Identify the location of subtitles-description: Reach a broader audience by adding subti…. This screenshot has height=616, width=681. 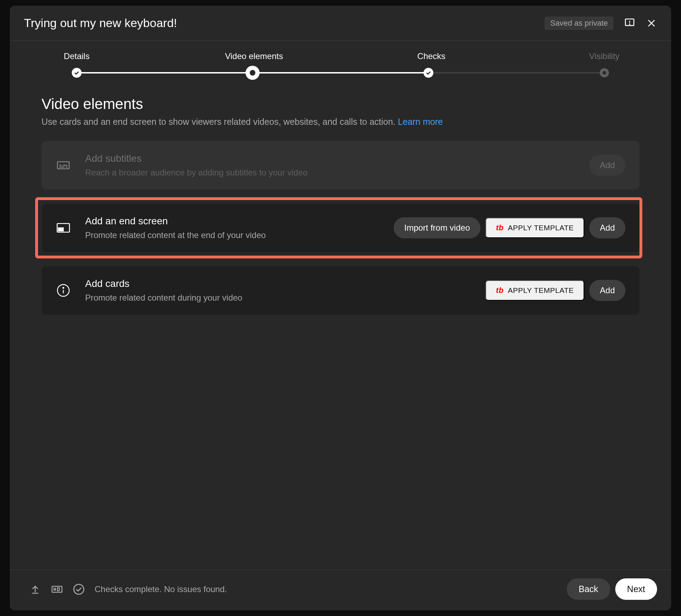
(330, 173).